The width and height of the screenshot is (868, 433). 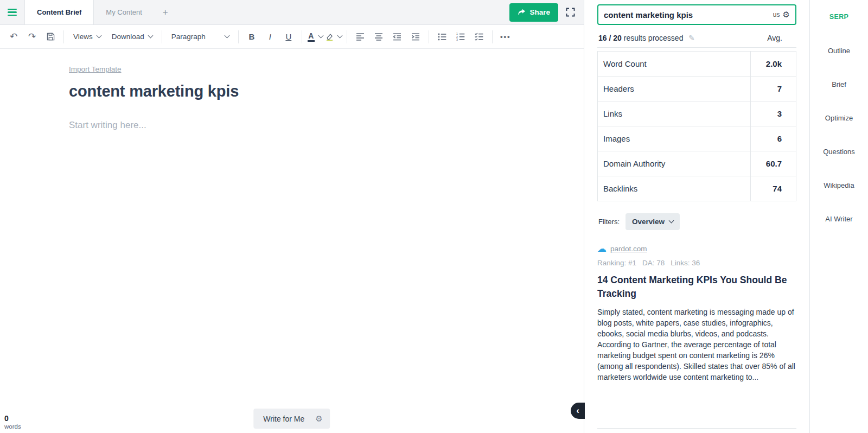 I want to click on stat-value: 74, so click(x=774, y=189).